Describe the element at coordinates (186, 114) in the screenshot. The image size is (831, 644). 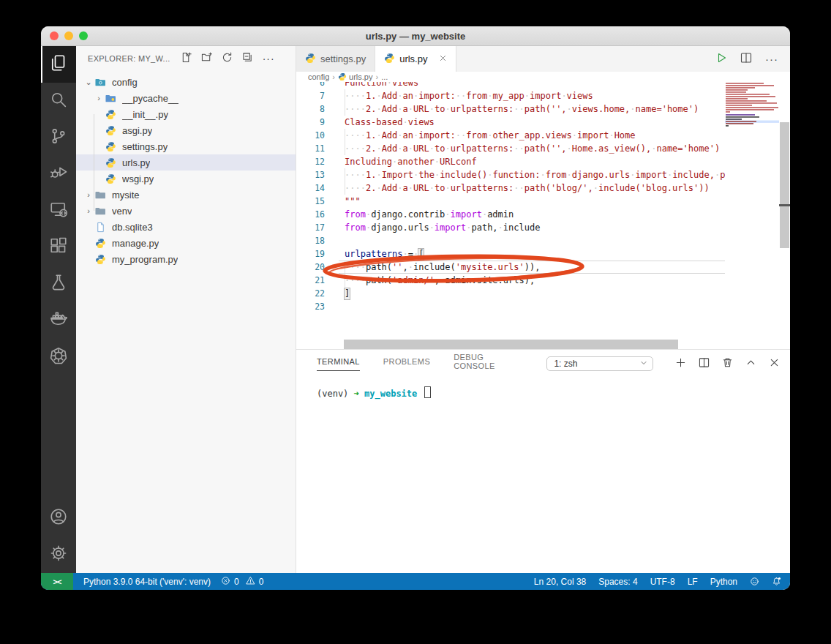
I see `tree-item--init-py: __init__.py` at that location.